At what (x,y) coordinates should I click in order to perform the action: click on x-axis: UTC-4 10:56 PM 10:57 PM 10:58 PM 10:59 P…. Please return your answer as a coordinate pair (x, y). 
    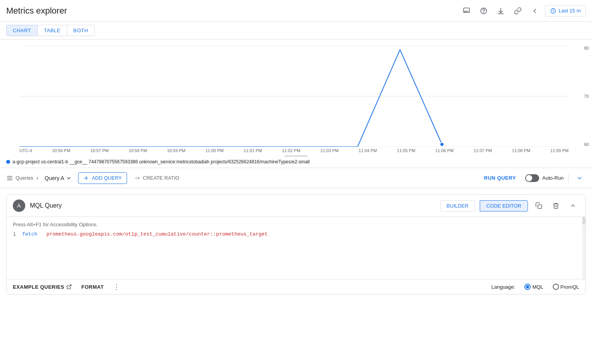
    Looking at the image, I should click on (296, 151).